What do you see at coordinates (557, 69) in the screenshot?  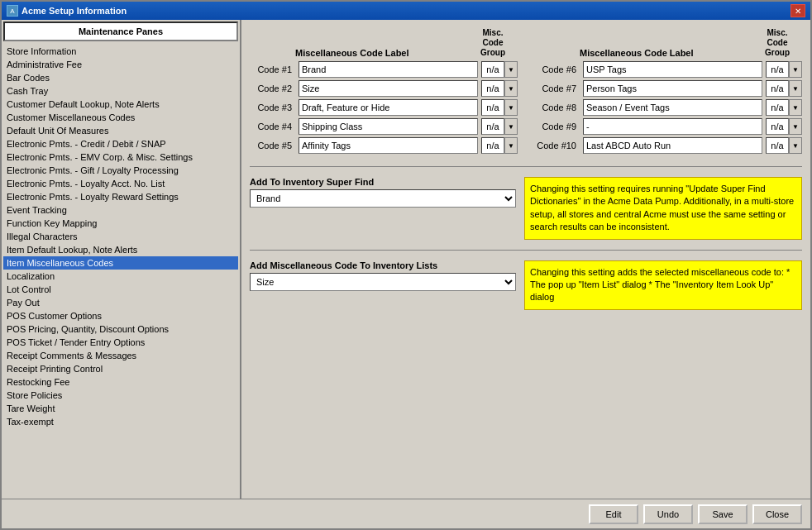 I see `right-code-id-0: Code #6` at bounding box center [557, 69].